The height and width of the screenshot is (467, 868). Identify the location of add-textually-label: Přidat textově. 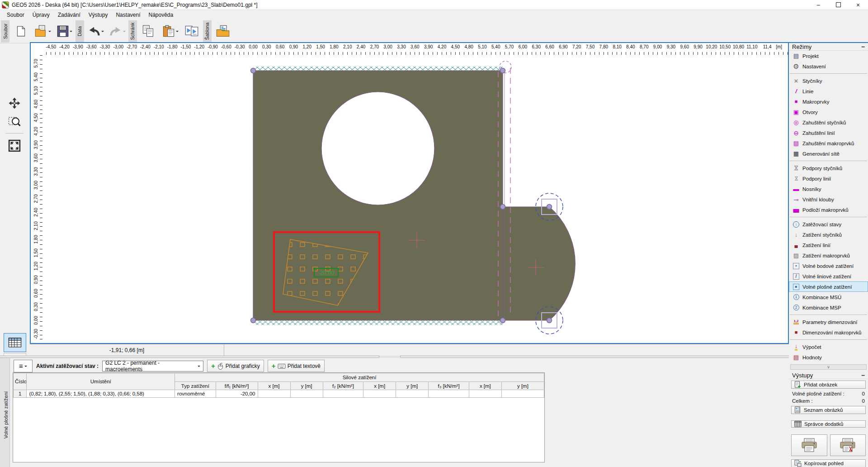
(304, 366).